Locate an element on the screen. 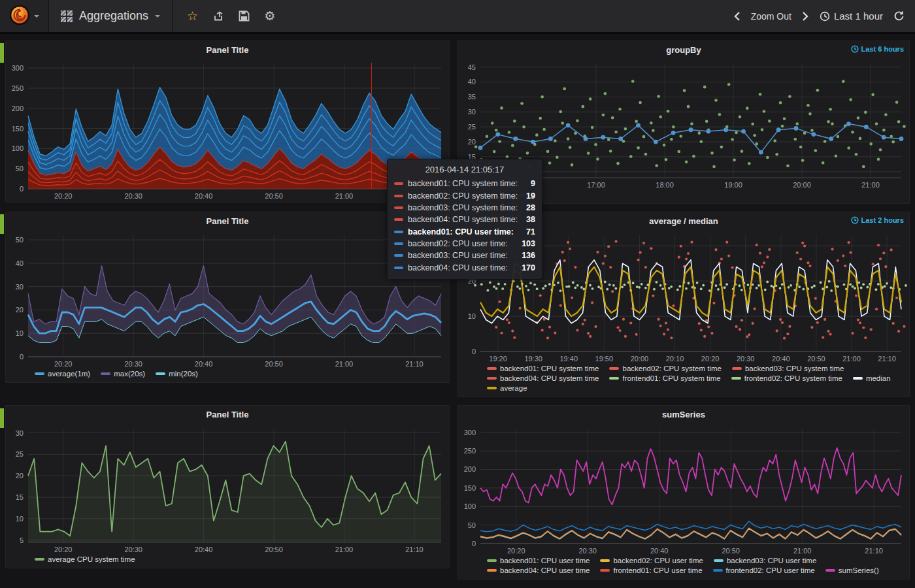  svg-text: 45 is located at coordinates (472, 67).